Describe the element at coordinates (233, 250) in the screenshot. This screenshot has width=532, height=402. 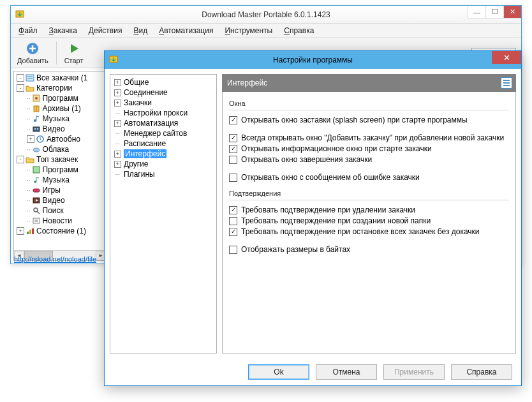
I see `checkbox-icon` at that location.